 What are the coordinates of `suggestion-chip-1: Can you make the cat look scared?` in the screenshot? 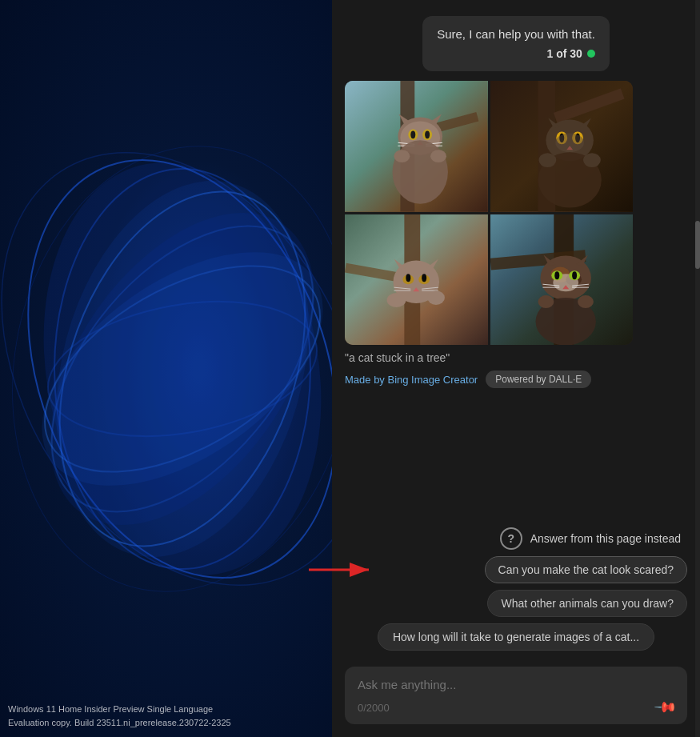 It's located at (586, 570).